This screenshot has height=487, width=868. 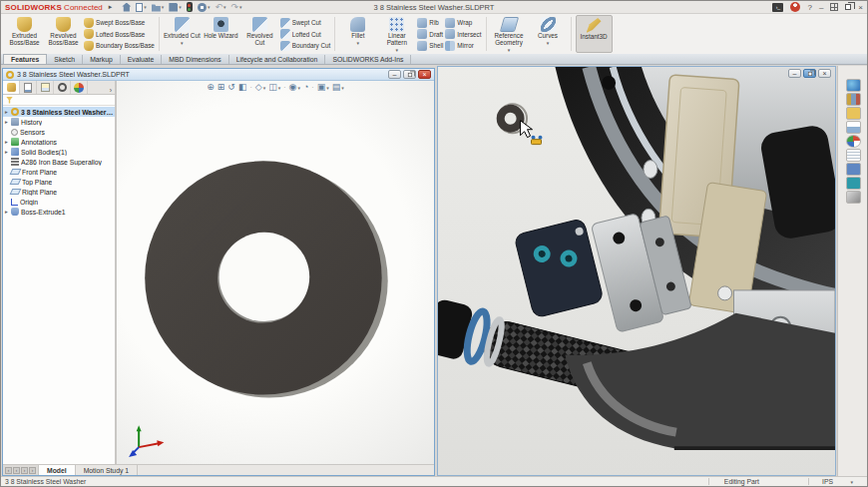 I want to click on tree-item-3-8-stainless-steel-washer-test-washer: ▸3 8 Stainless Steel Washer (test washer…, so click(x=59, y=112).